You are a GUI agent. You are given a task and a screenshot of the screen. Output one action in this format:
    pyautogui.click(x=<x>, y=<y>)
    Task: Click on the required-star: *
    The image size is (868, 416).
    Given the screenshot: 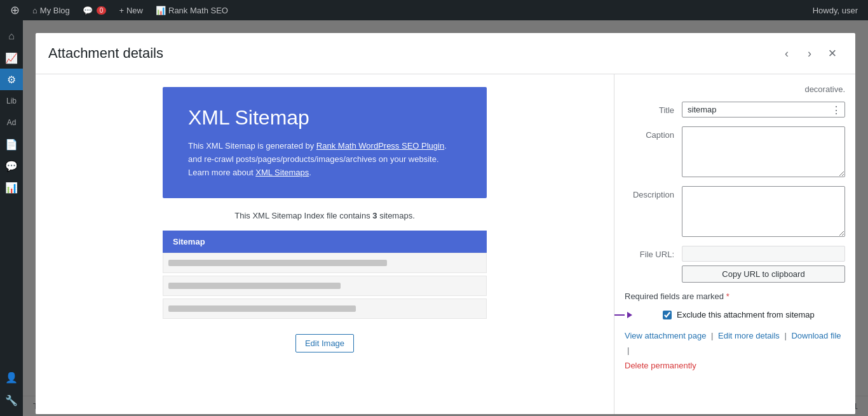 What is the action you would take?
    pyautogui.click(x=728, y=296)
    